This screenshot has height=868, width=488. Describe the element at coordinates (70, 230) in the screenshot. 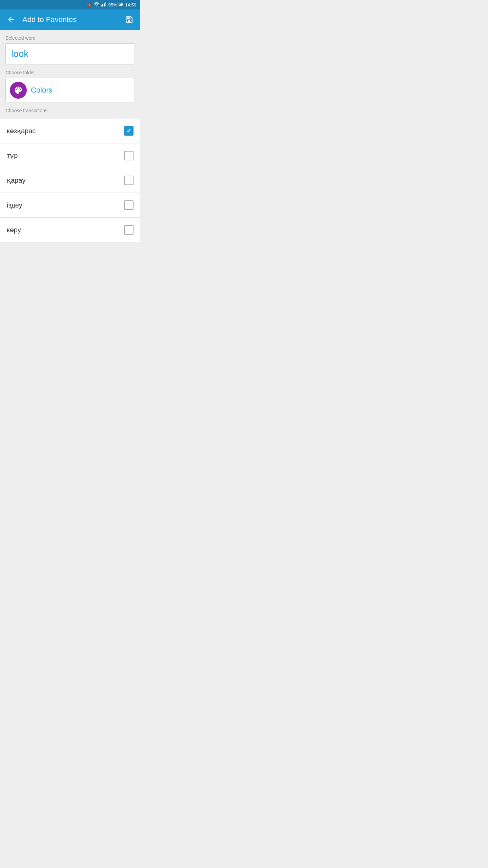

I see `translation-item-4: көру` at that location.